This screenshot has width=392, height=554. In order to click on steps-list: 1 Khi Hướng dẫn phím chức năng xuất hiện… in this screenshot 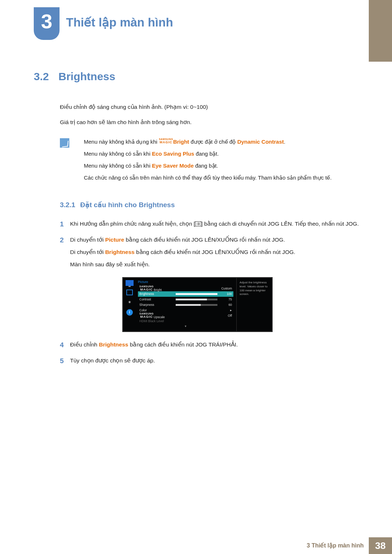, I will do `click(211, 246)`.